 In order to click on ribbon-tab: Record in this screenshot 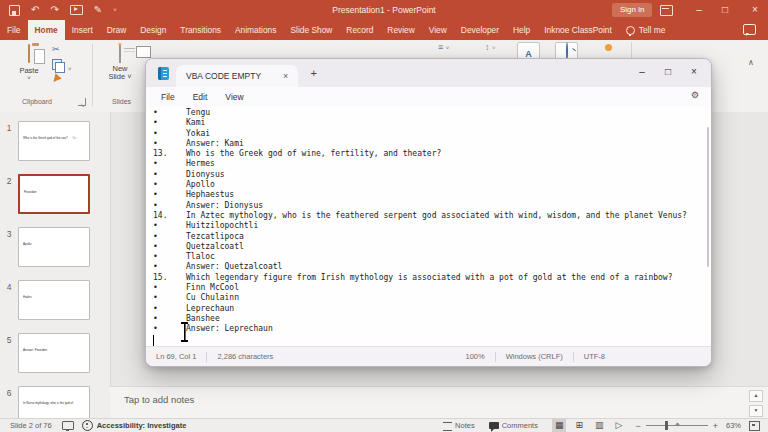, I will do `click(360, 30)`.